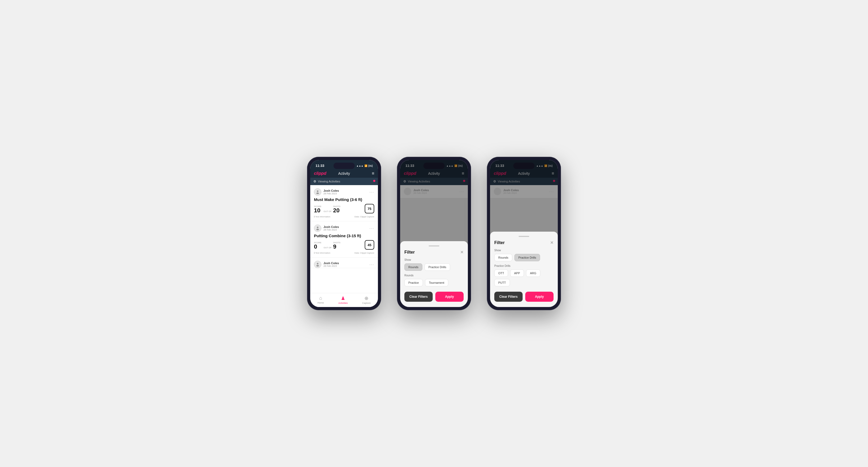  What do you see at coordinates (502, 283) in the screenshot?
I see `practice-putt-button: PUTT` at bounding box center [502, 283].